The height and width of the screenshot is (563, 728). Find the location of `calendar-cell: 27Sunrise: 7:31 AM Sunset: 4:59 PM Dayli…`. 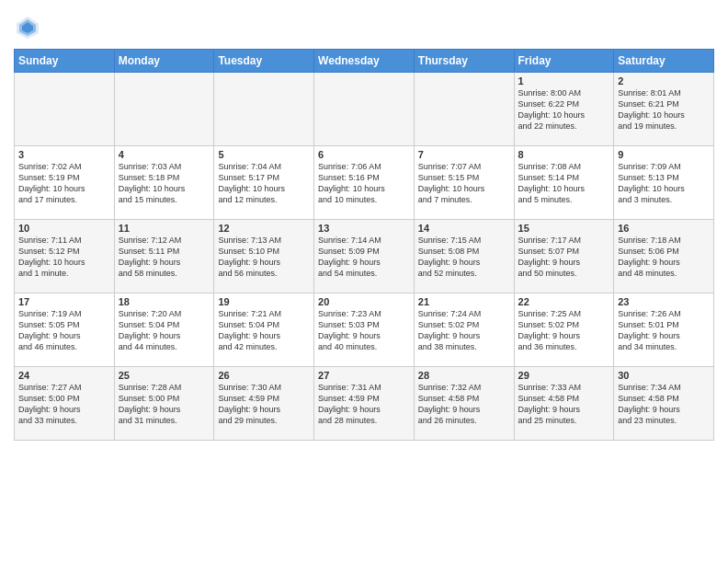

calendar-cell: 27Sunrise: 7:31 AM Sunset: 4:59 PM Dayli… is located at coordinates (364, 404).